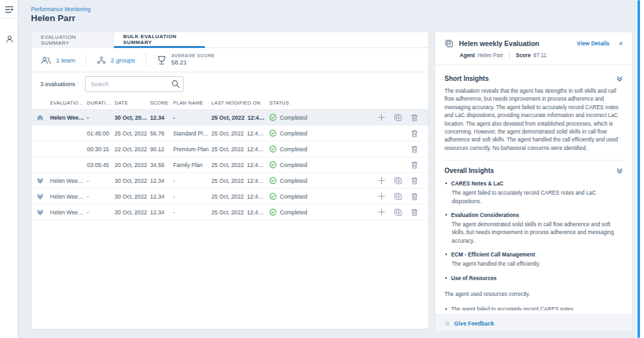 This screenshot has width=644, height=338. Describe the element at coordinates (101, 165) in the screenshot. I see `duration: 03:05:45` at that location.